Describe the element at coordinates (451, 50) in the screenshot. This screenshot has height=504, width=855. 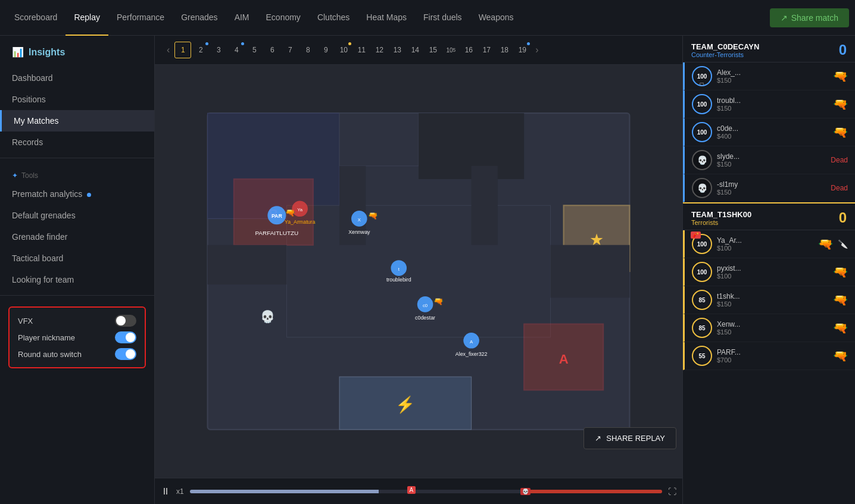
I see `round-10-5: 105` at that location.